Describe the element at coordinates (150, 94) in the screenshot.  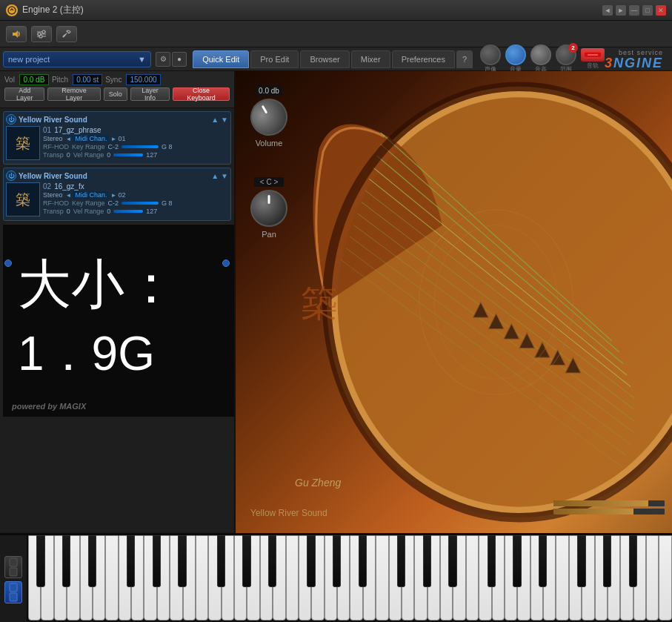
I see `layer-info-button: Layer Info` at that location.